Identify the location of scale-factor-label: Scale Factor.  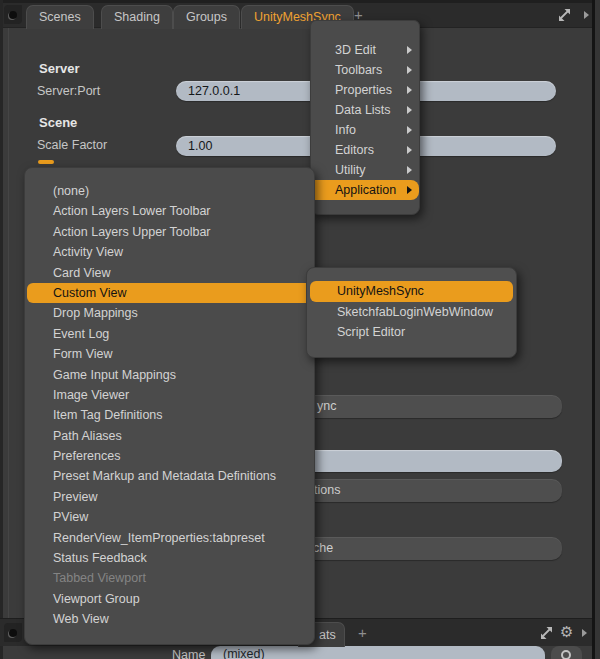
(72, 145).